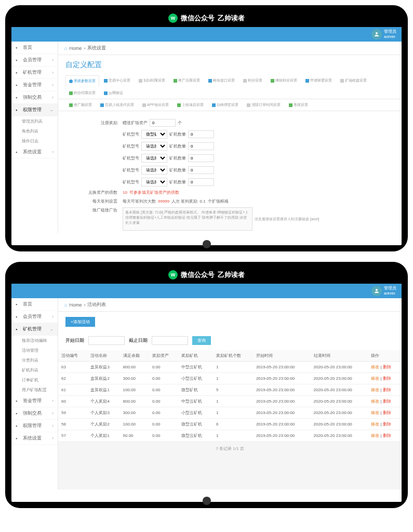 This screenshot has height=532, width=413. Describe the element at coordinates (298, 105) in the screenshot. I see `config-tab: 系统设置` at that location.